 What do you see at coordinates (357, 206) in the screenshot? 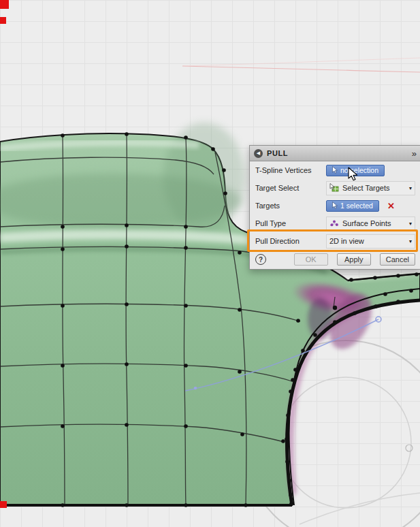
I see `targets-value: 1 selected` at bounding box center [357, 206].